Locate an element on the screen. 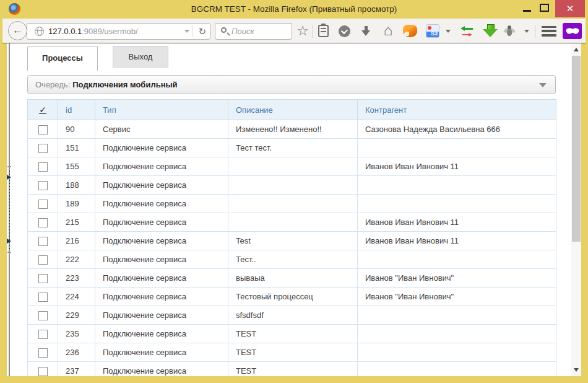 The height and width of the screenshot is (383, 588). vertical-scrollbar is located at coordinates (576, 209).